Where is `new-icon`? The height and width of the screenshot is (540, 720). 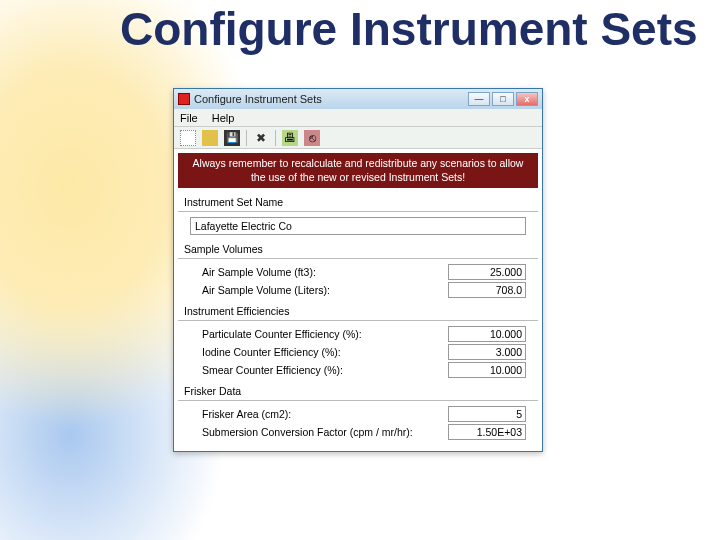
new-icon is located at coordinates (188, 138).